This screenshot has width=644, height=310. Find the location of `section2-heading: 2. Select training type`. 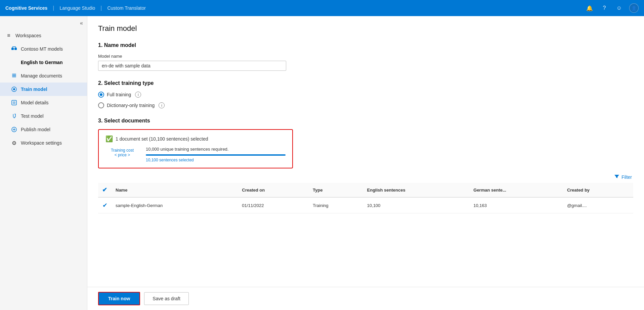

section2-heading: 2. Select training type is located at coordinates (366, 83).